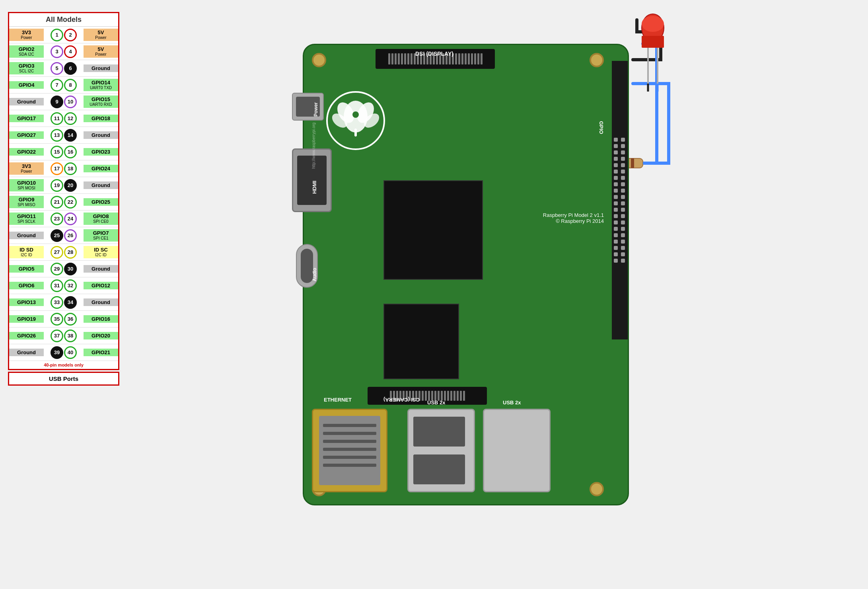 The image size is (868, 589). Describe the element at coordinates (57, 202) in the screenshot. I see `pin-number: 21` at that location.